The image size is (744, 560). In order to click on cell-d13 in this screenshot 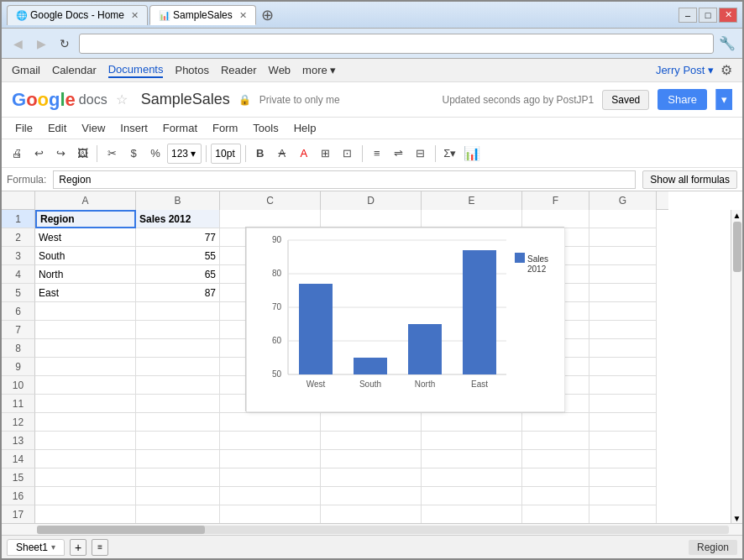, I will do `click(371, 441)`.